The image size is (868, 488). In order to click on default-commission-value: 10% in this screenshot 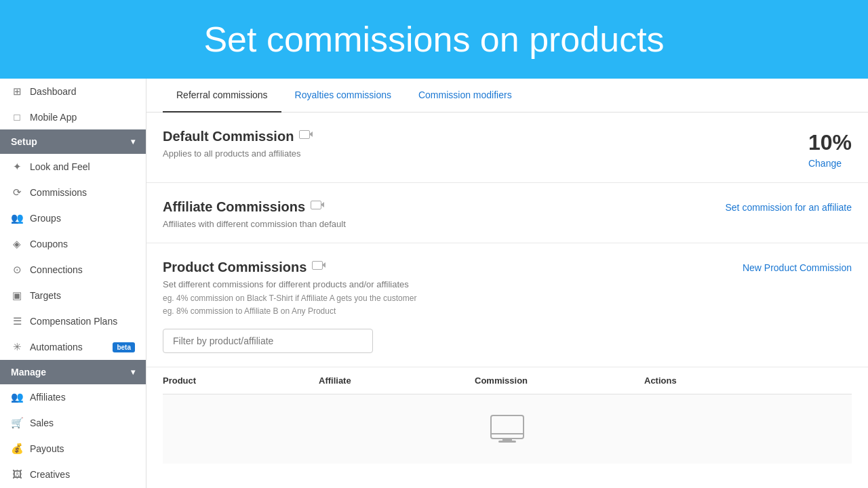, I will do `click(830, 142)`.